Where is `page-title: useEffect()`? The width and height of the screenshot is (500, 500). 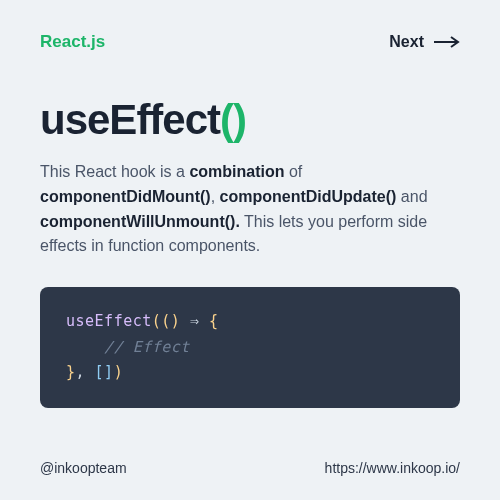
page-title: useEffect() is located at coordinates (250, 120).